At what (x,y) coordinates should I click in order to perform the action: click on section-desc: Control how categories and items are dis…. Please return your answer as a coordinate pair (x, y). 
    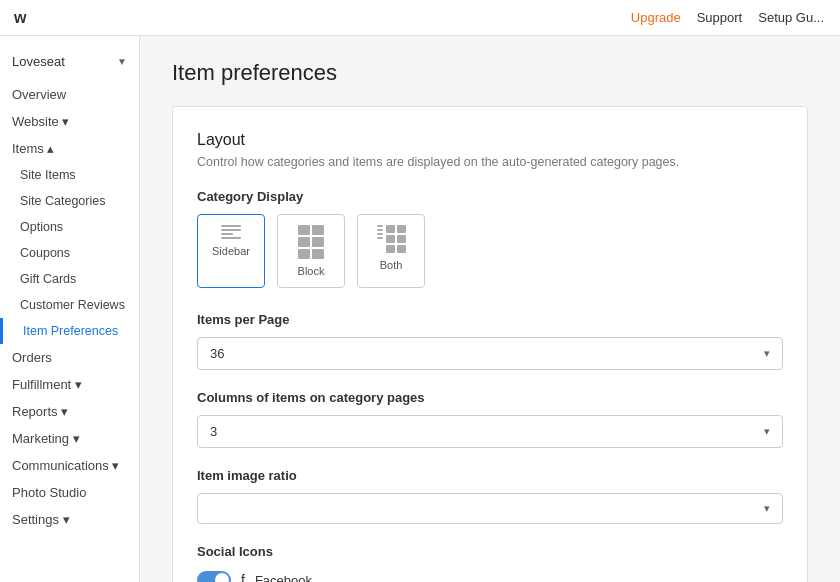
    Looking at the image, I should click on (490, 162).